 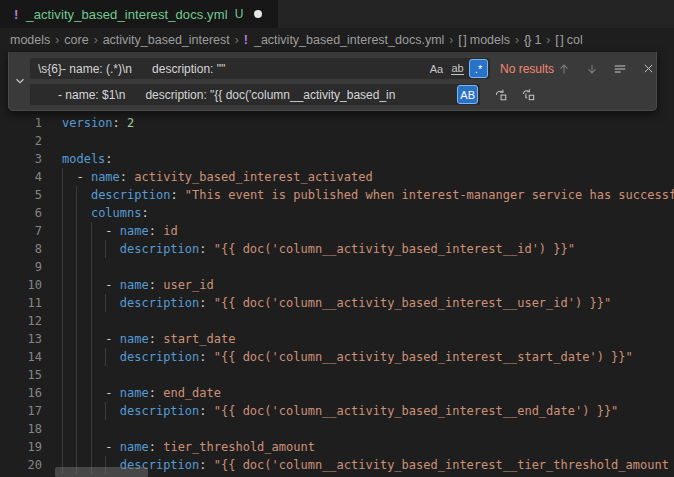 What do you see at coordinates (575, 40) in the screenshot?
I see `breadcrumb-label: col` at bounding box center [575, 40].